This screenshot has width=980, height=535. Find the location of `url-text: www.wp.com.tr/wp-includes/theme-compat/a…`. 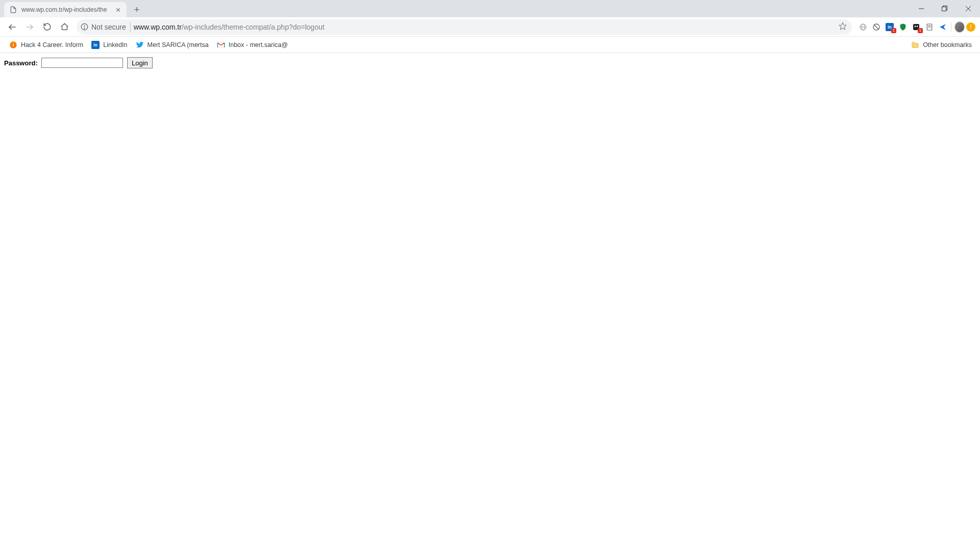

url-text: www.wp.com.tr/wp-includes/theme-compat/a… is located at coordinates (485, 27).